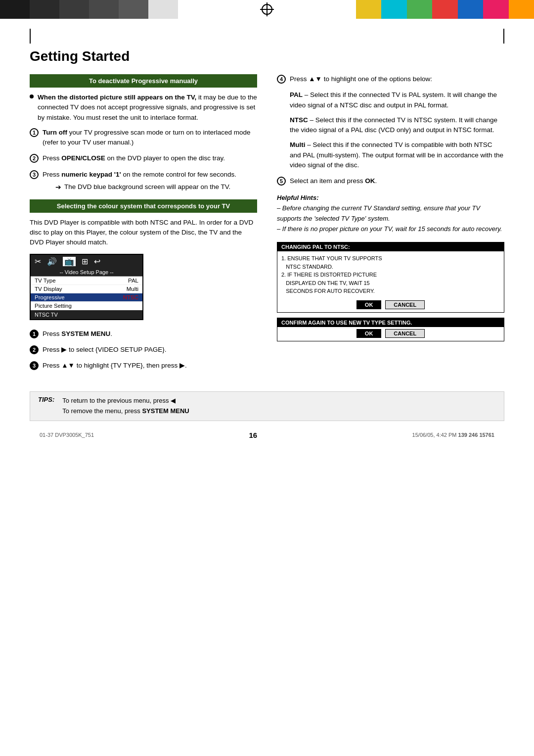 This screenshot has width=534, height=756. Describe the element at coordinates (143, 158) in the screenshot. I see `step2-item: 2 Press OPEN/CLOSE on the DVD player to …` at that location.